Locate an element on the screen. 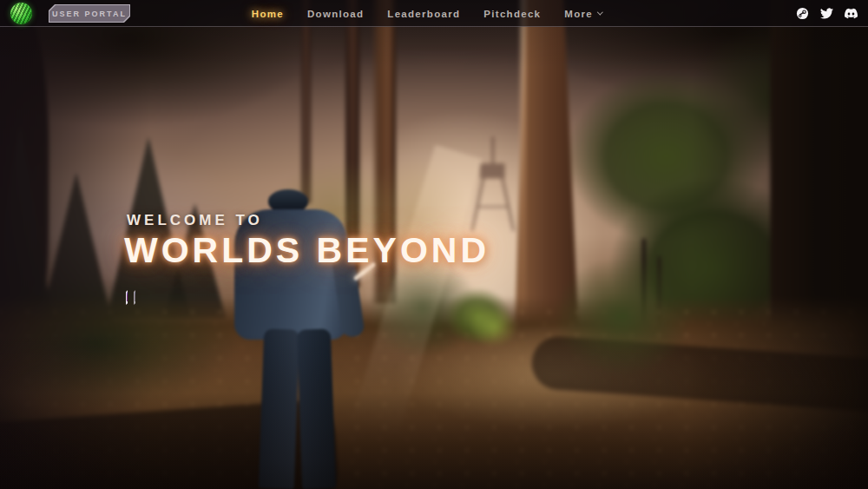 This screenshot has height=489, width=868. nav-item-more-label: More is located at coordinates (578, 14).